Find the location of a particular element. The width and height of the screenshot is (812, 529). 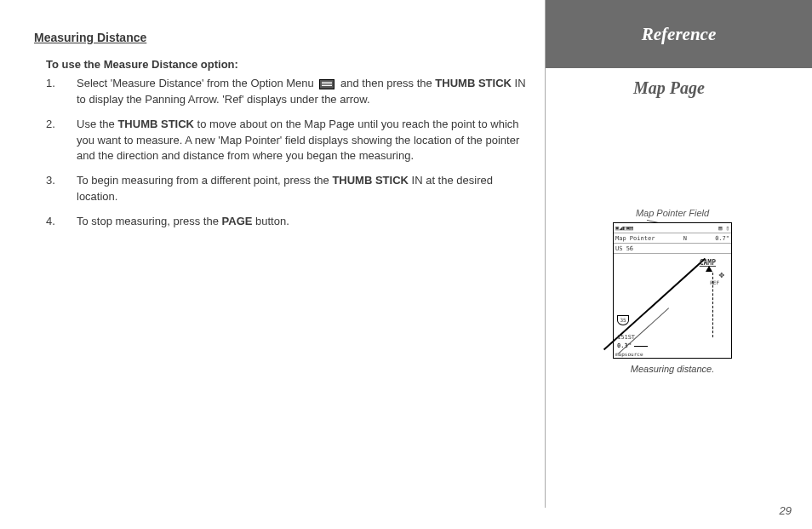

section-title: Measuring Distance is located at coordinates (283, 37).